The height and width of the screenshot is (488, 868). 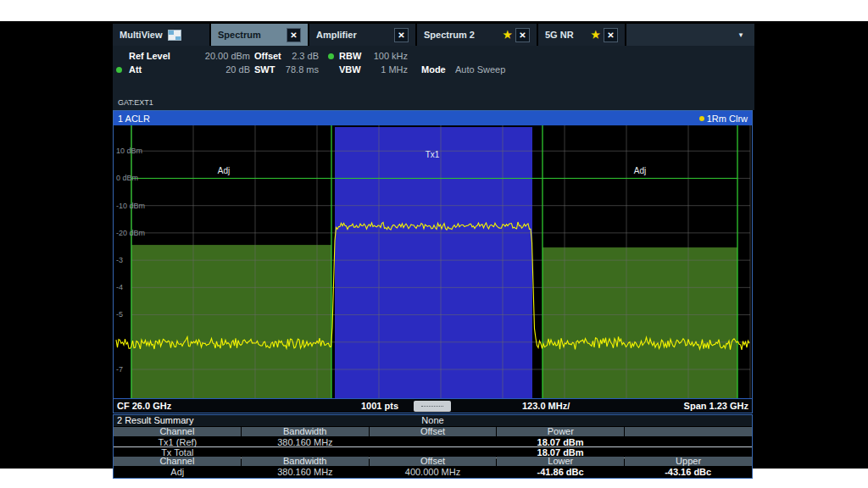 What do you see at coordinates (480, 69) in the screenshot?
I see `mode-value: Auto Sweep` at bounding box center [480, 69].